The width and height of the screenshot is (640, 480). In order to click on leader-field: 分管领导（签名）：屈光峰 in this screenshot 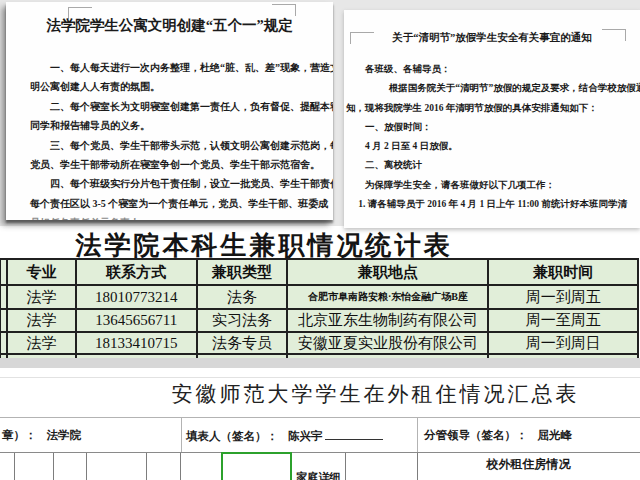, I will do `click(498, 436)`.